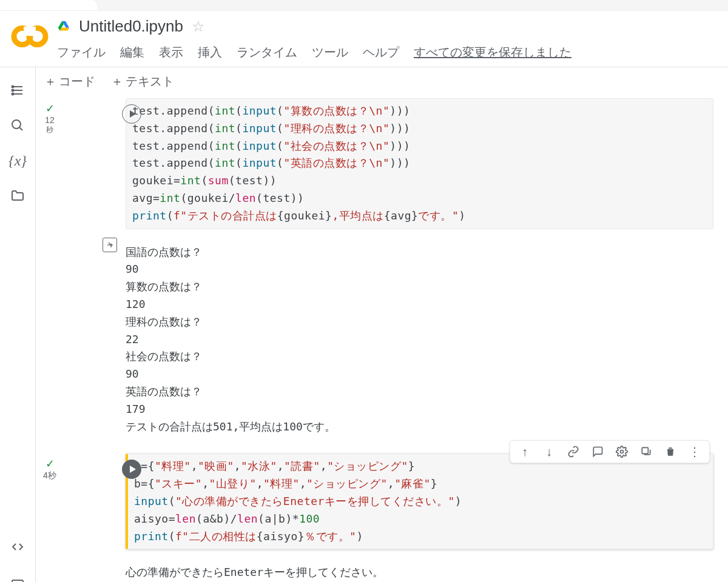 The height and width of the screenshot is (582, 728). What do you see at coordinates (18, 579) in the screenshot?
I see `terminal-icon` at bounding box center [18, 579].